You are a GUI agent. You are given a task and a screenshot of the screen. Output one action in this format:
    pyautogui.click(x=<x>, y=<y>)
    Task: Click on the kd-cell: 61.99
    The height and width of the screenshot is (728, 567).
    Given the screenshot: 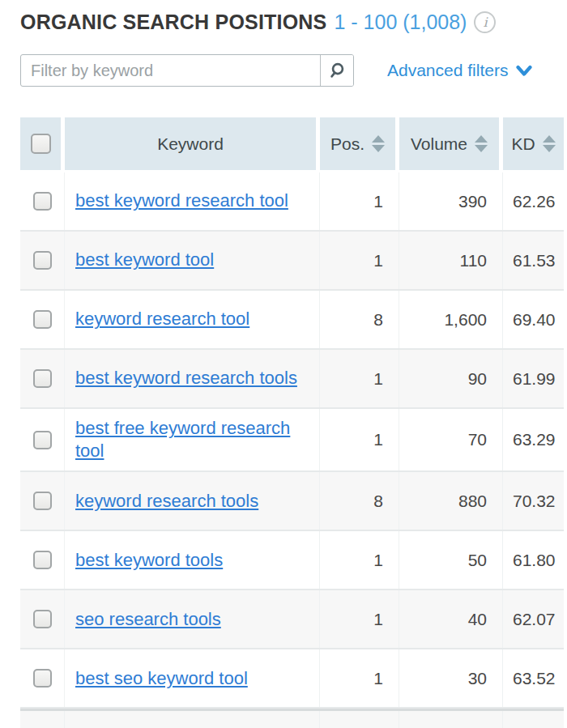 What is the action you would take?
    pyautogui.click(x=533, y=379)
    